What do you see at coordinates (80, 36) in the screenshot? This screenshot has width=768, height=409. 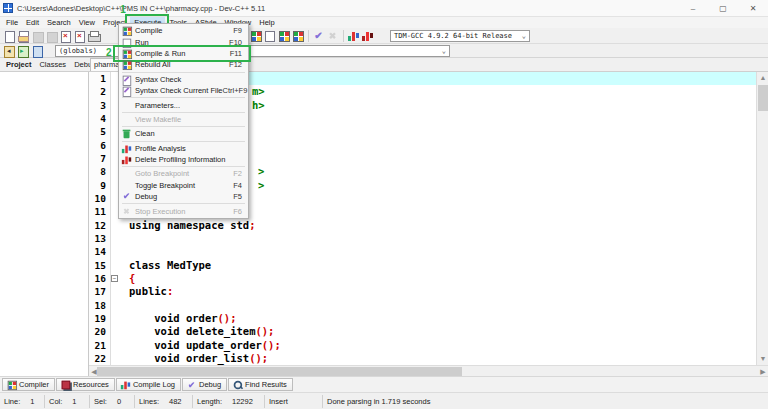 I see `close-all-icon` at bounding box center [80, 36].